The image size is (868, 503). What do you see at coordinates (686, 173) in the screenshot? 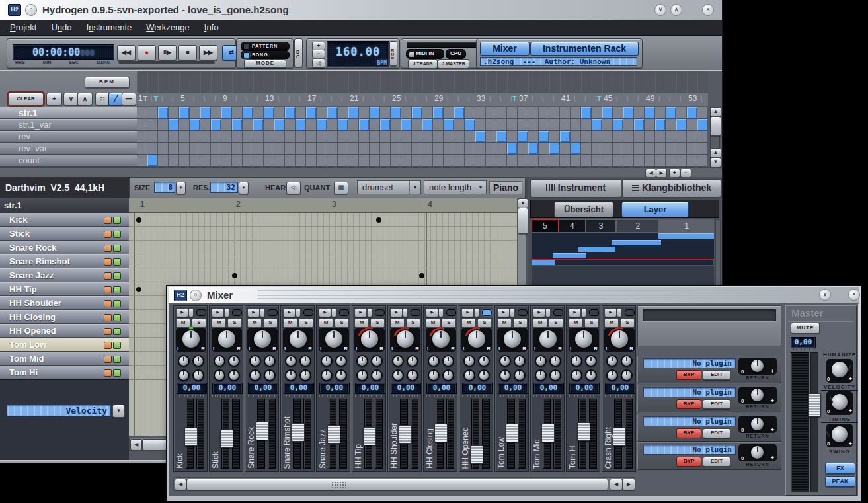
I see `song-zoom-out-button: −` at bounding box center [686, 173].